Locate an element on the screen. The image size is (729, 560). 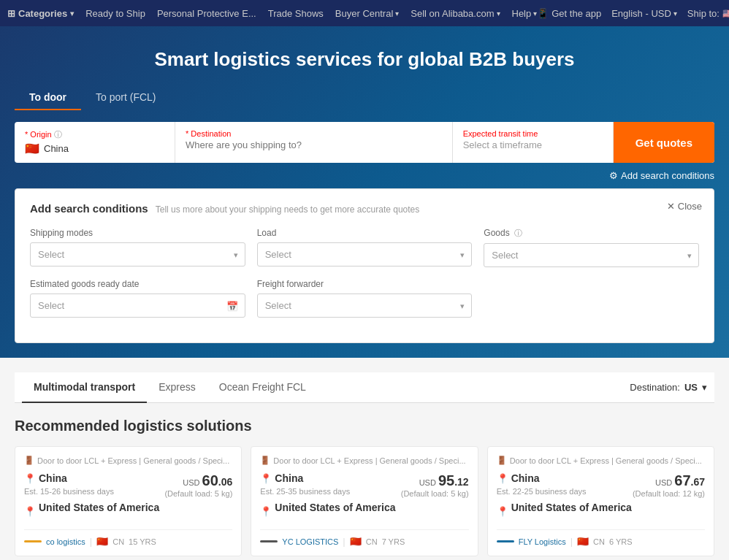
company-name: co logistics is located at coordinates (66, 542).